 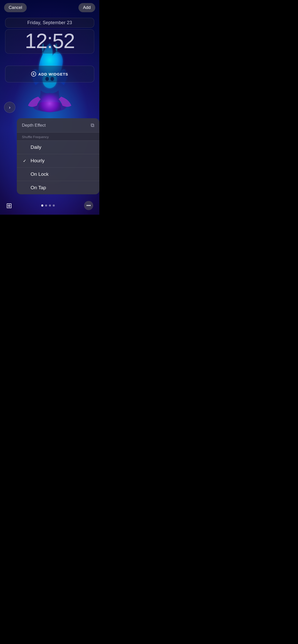 I want to click on time-text: 12:52, so click(x=49, y=41).